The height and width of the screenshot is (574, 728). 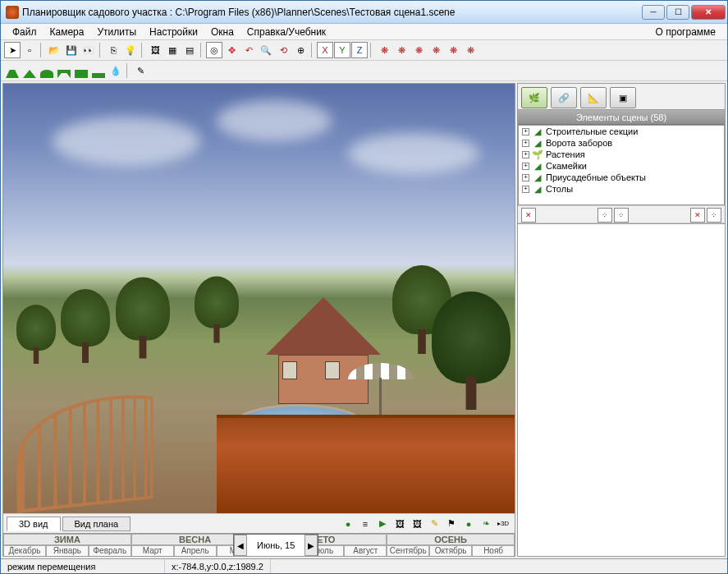 What do you see at coordinates (12, 71) in the screenshot?
I see `terrain-flat-icon` at bounding box center [12, 71].